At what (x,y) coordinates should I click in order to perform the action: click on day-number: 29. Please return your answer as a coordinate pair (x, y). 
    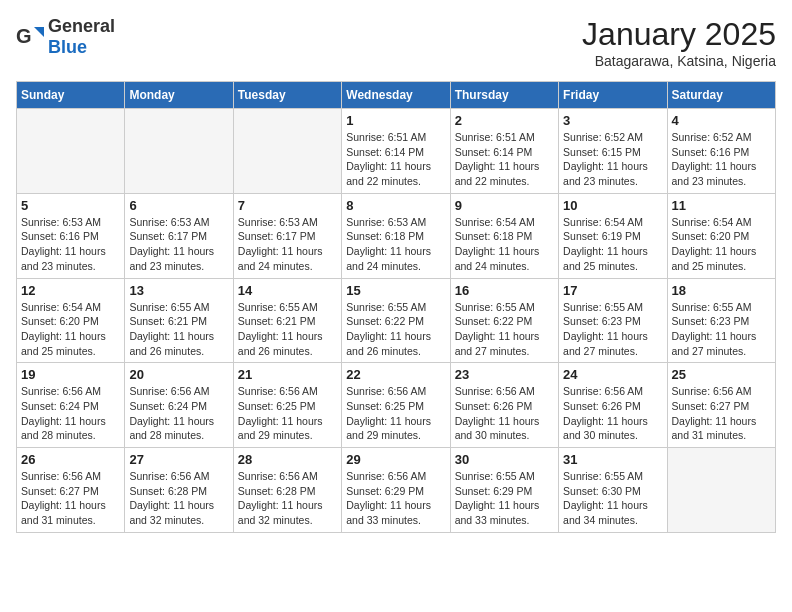
    Looking at the image, I should click on (396, 460).